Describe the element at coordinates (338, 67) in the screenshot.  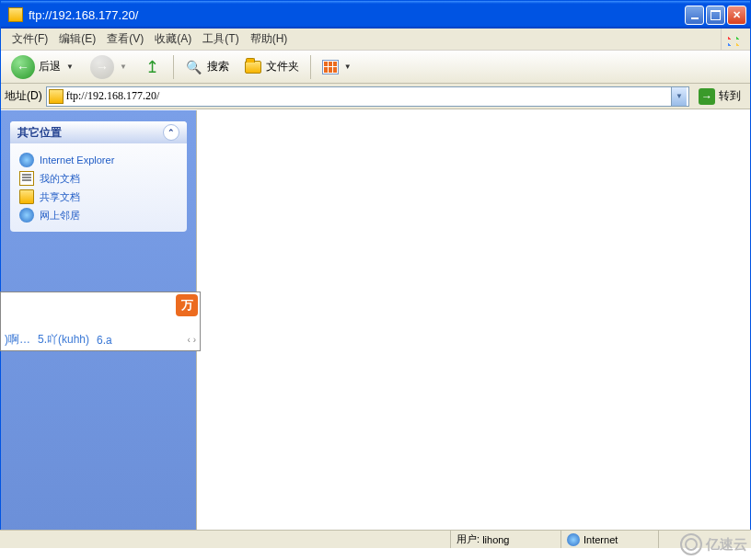
I see `views-button: ▼` at that location.